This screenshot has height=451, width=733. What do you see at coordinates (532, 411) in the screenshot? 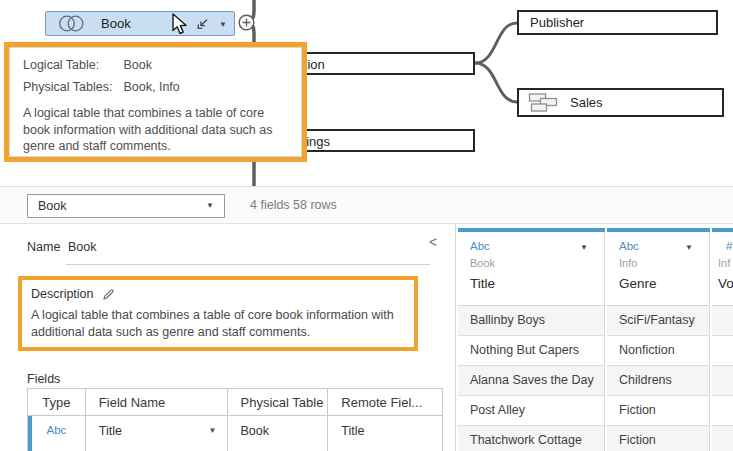
I see `grid-cell: Post Alley` at bounding box center [532, 411].